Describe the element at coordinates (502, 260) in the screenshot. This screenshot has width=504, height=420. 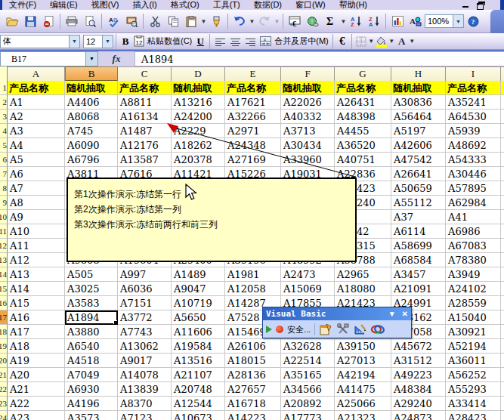
I see `cell-J13-sliver` at that location.